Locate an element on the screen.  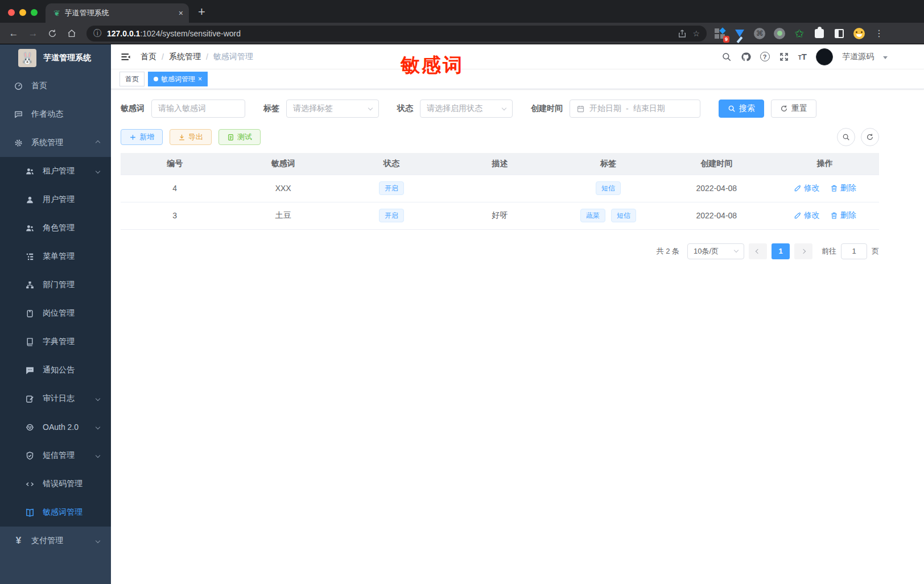
extension-puzzle-icon is located at coordinates (819, 34).